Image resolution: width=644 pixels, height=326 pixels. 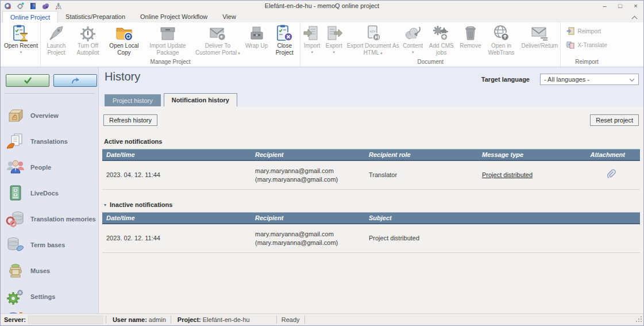 What do you see at coordinates (308, 239) in the screenshot?
I see `cell-recipient: mary.maryanna@gmail.com (mary.maryanna@g…` at bounding box center [308, 239].